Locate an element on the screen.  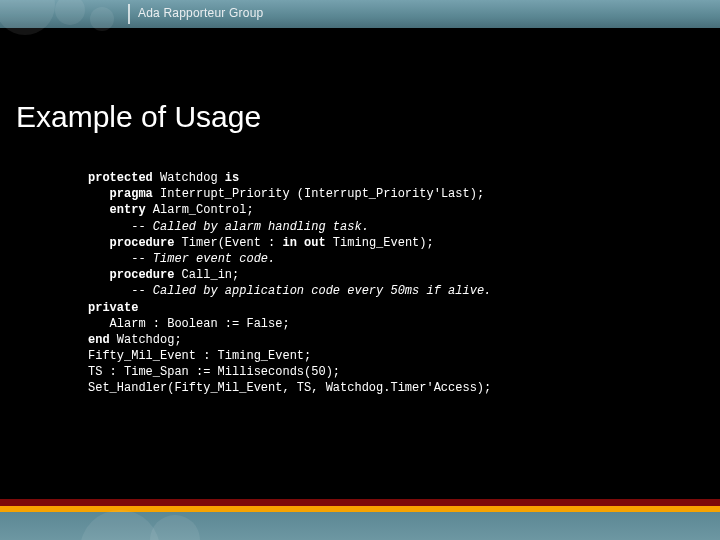
slide-title: Example of Usage is located at coordinates (138, 117).